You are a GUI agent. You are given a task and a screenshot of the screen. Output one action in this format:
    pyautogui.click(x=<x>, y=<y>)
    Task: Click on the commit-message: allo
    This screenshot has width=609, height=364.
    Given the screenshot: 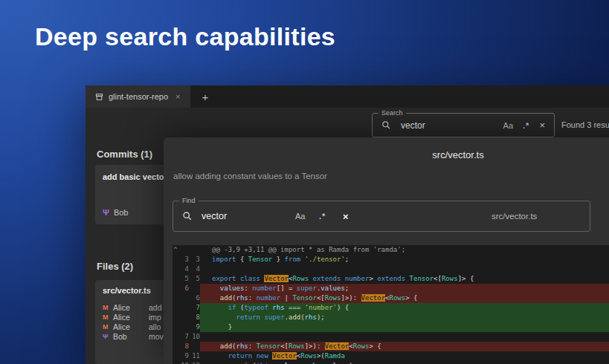 What is the action you would take?
    pyautogui.click(x=155, y=327)
    